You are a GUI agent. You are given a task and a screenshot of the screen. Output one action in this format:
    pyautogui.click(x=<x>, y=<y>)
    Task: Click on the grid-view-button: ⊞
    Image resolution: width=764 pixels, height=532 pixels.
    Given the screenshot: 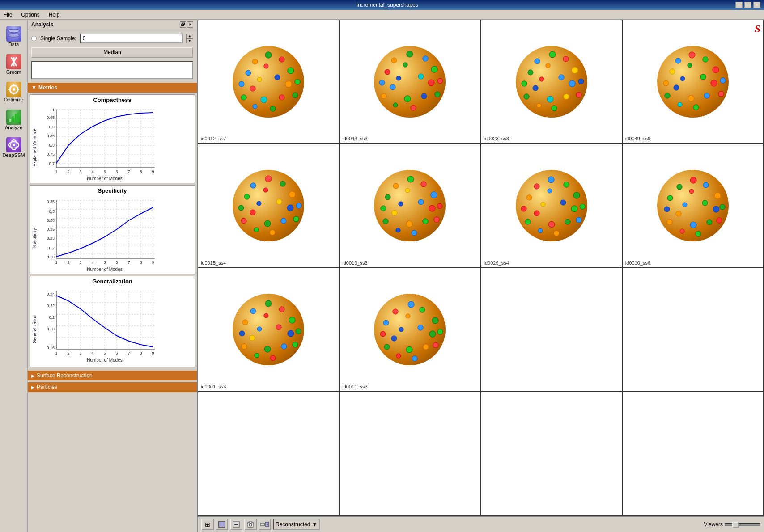 What is the action you would take?
    pyautogui.click(x=208, y=524)
    